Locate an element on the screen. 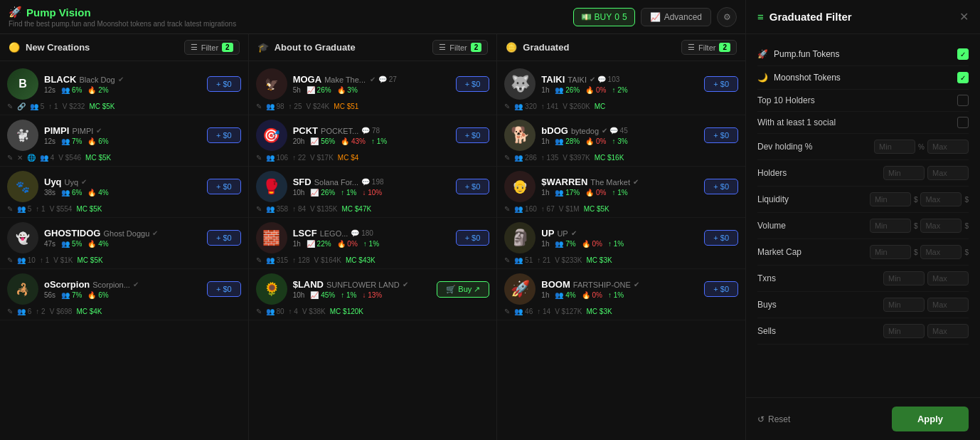 The image size is (980, 440). volume-min-input is located at coordinates (890, 226).